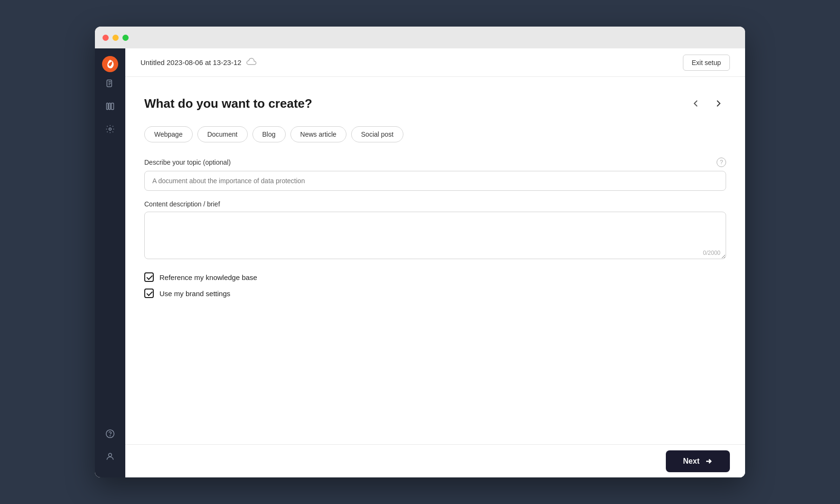 The width and height of the screenshot is (840, 504). What do you see at coordinates (228, 103) in the screenshot?
I see `page-title: What do you want to create?` at bounding box center [228, 103].